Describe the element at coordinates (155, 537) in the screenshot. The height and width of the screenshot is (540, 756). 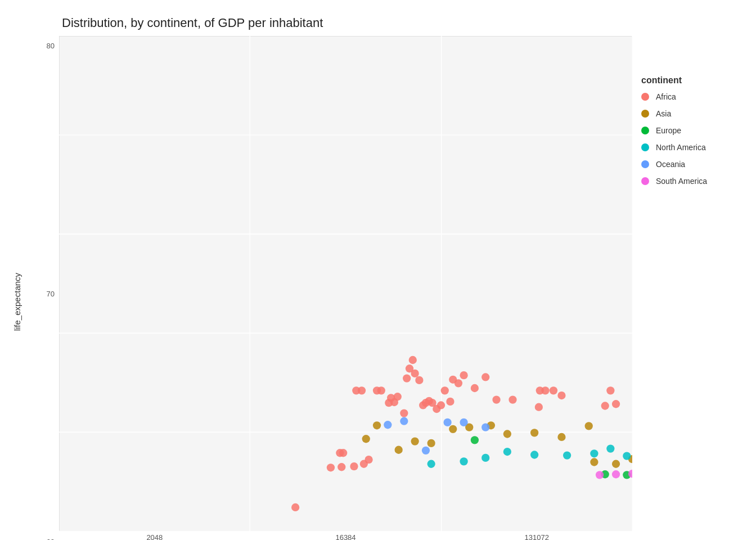
I see `x-tick-2048: 2048` at that location.